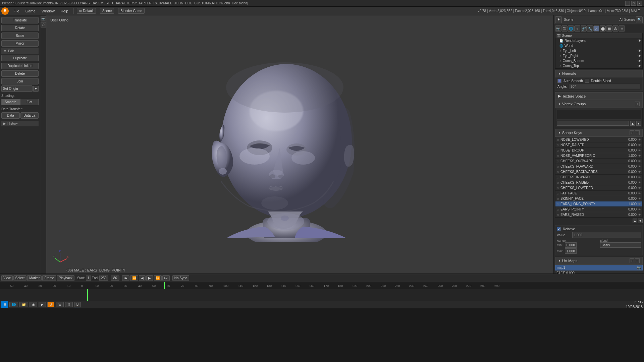  I want to click on play-reverse-button: ◀, so click(142, 278).